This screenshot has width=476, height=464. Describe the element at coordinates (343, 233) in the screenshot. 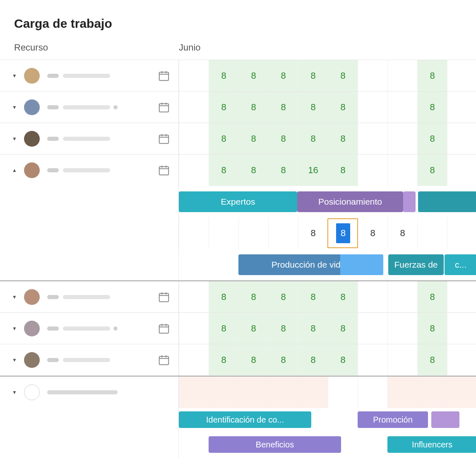

I see `selected-effort-chip: 8` at that location.